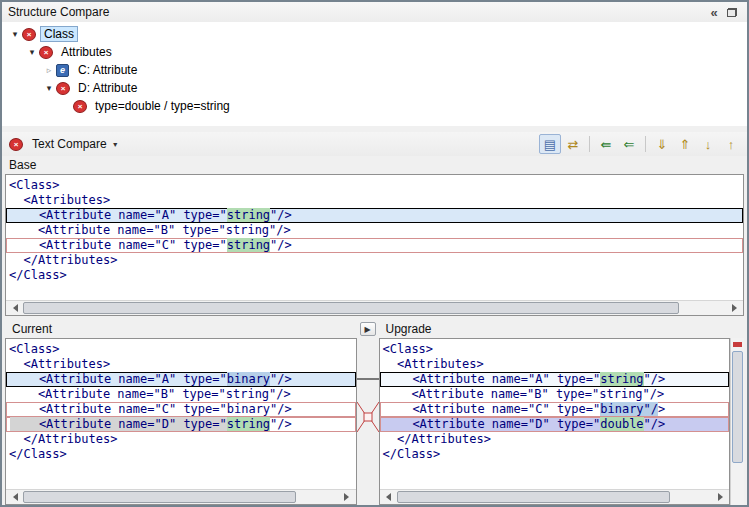 Image resolution: width=749 pixels, height=507 pixels. What do you see at coordinates (662, 409) in the screenshot?
I see `code-text: >` at bounding box center [662, 409].